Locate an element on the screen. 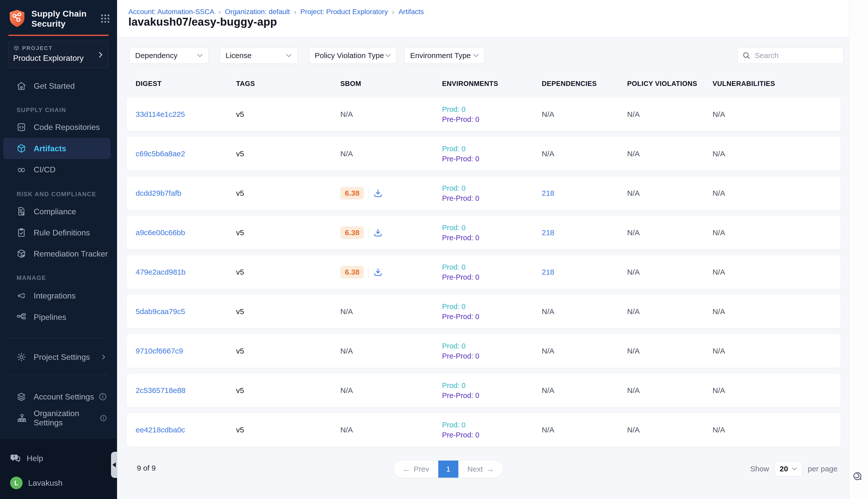  digest-link: ee4218cdba0c is located at coordinates (160, 430).